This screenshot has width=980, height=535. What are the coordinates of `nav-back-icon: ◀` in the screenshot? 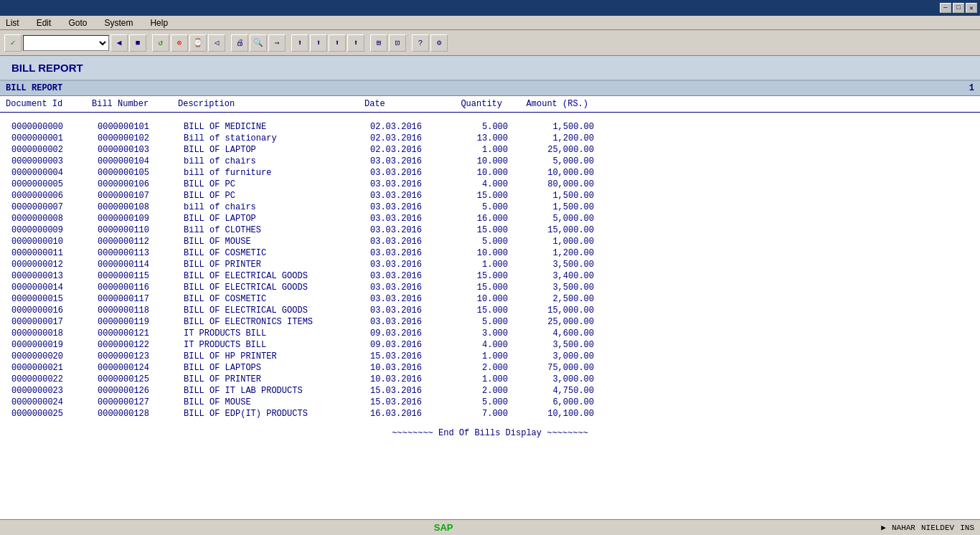 It's located at (119, 43).